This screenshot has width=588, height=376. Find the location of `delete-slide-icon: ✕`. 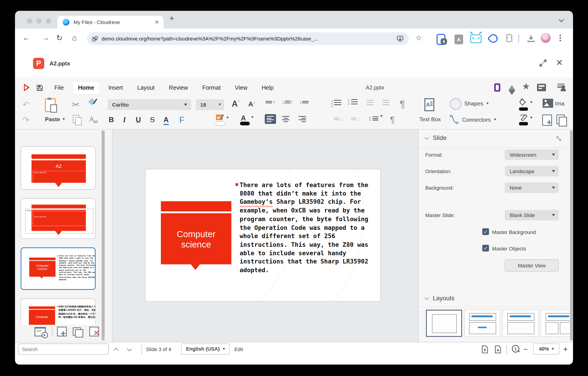

delete-slide-icon: ✕ is located at coordinates (94, 332).